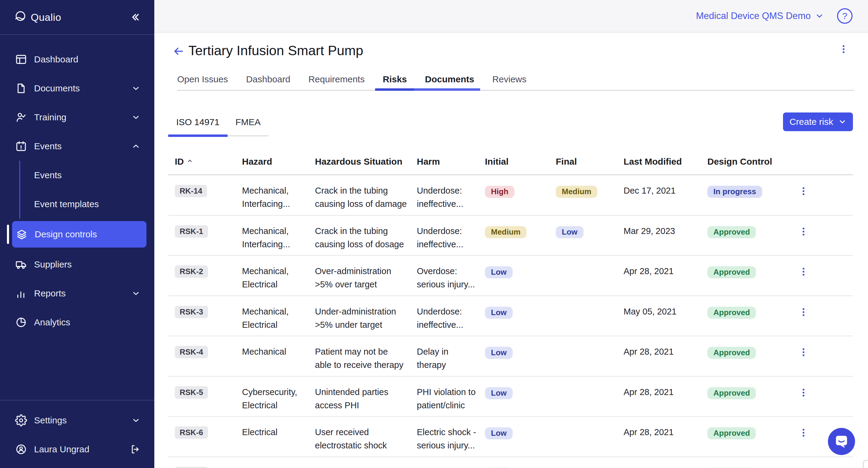 Image resolution: width=868 pixels, height=468 pixels. I want to click on risk-row-rsk-1: RSK-1Mechanical, Interfacing...Crack in …, so click(510, 236).